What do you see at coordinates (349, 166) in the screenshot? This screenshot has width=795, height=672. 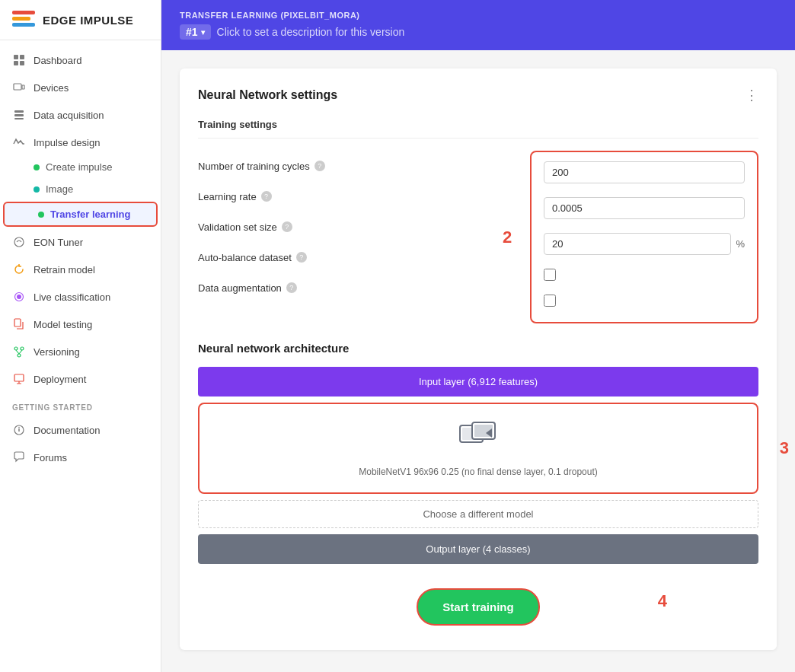 I see `training-cycles-label-row: Number of training cycles ?` at bounding box center [349, 166].